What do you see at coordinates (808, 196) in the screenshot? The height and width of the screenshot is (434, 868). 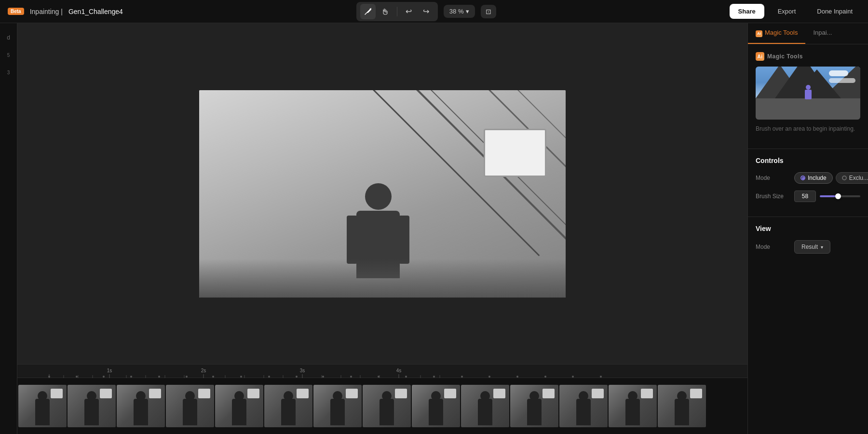 I see `brush-size-control-row: Brush Size` at bounding box center [808, 196].